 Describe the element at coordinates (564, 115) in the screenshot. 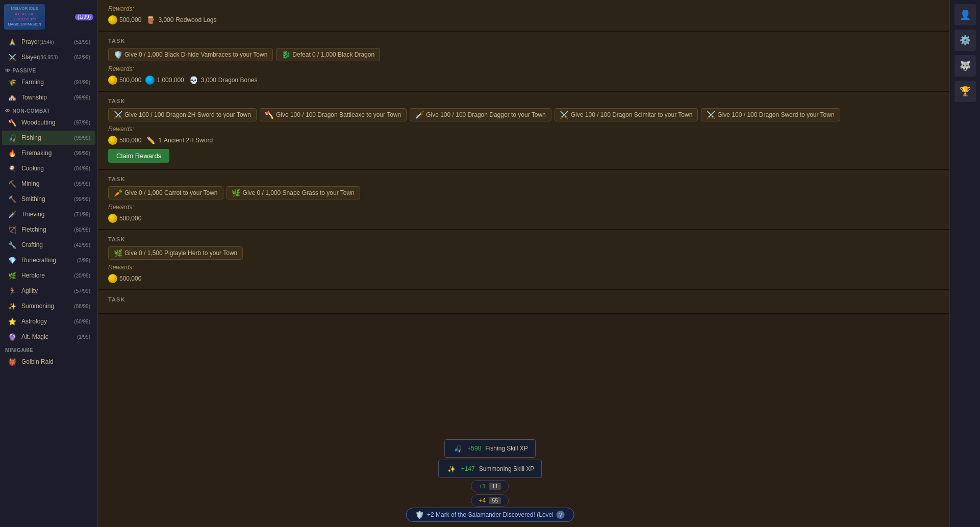

I see `scimitar-icon: ⚔️` at that location.